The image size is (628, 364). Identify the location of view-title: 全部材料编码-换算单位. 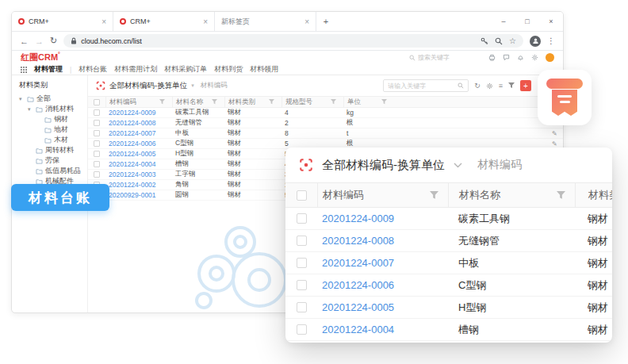
(148, 86).